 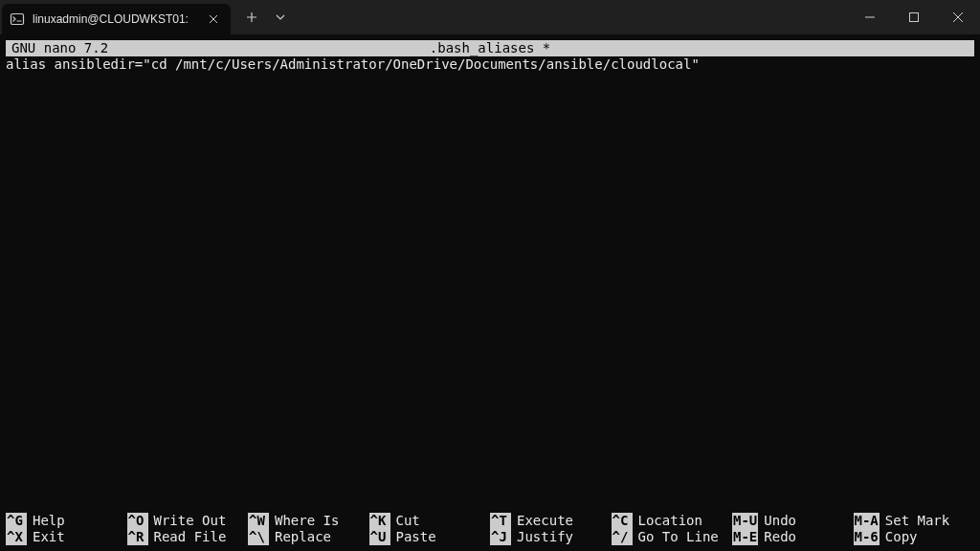 I want to click on tab-title: linuxadmin@CLOUDWKST01:, so click(x=111, y=19).